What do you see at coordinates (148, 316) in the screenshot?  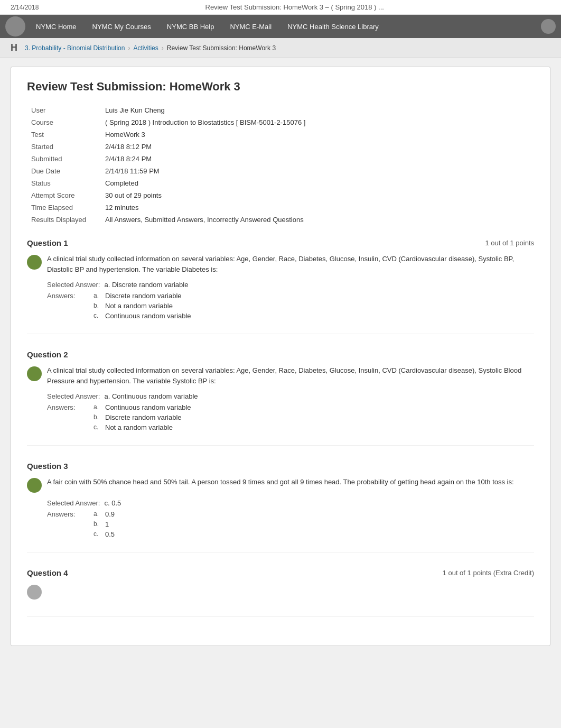 I see `answer-text-1-3: Continuous random variable` at bounding box center [148, 316].